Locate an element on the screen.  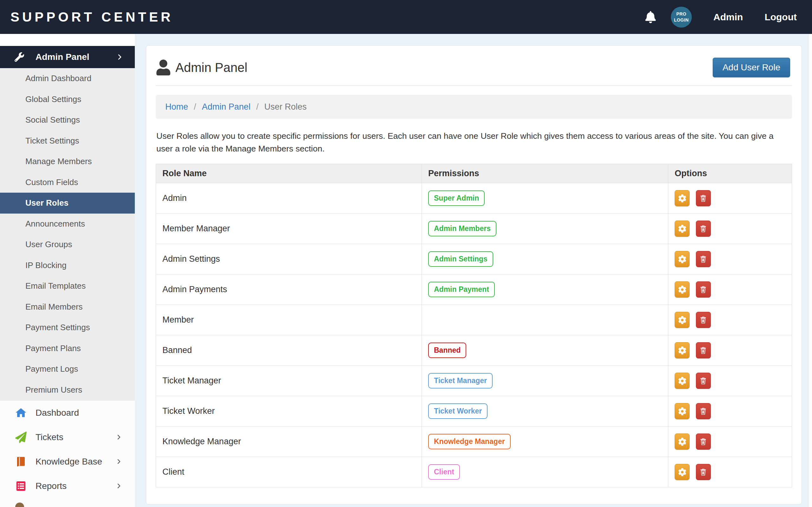
sidebar-item-announcements: Announcements is located at coordinates (67, 224).